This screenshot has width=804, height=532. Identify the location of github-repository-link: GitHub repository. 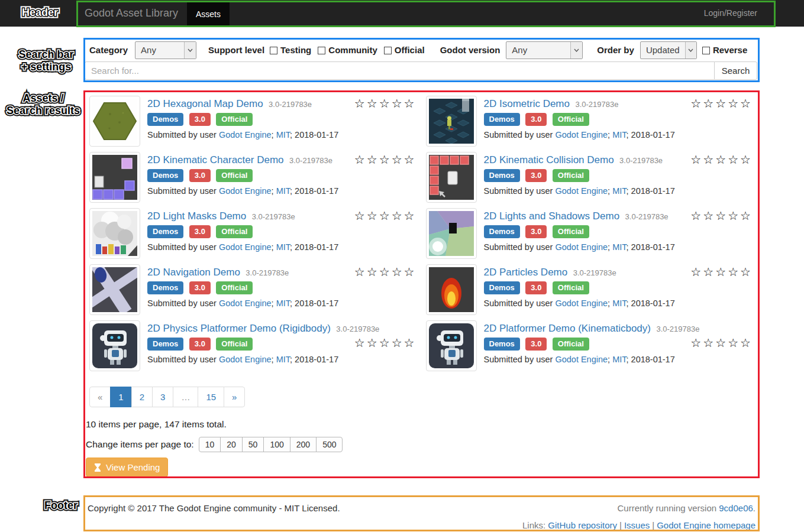
(582, 525).